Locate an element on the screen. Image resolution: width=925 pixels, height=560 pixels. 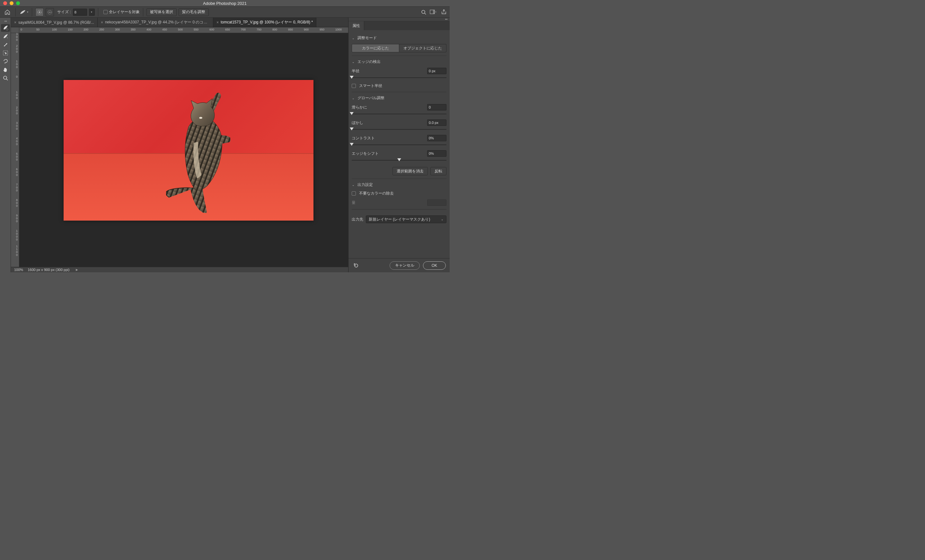
titlebar: Adobe Photoshop 2021 is located at coordinates (225, 3).